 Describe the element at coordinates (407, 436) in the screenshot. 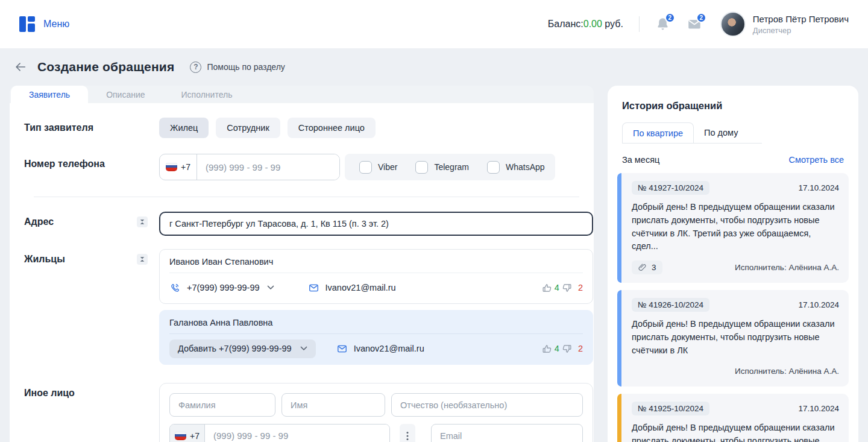

I see `vertical-dots-icon` at that location.